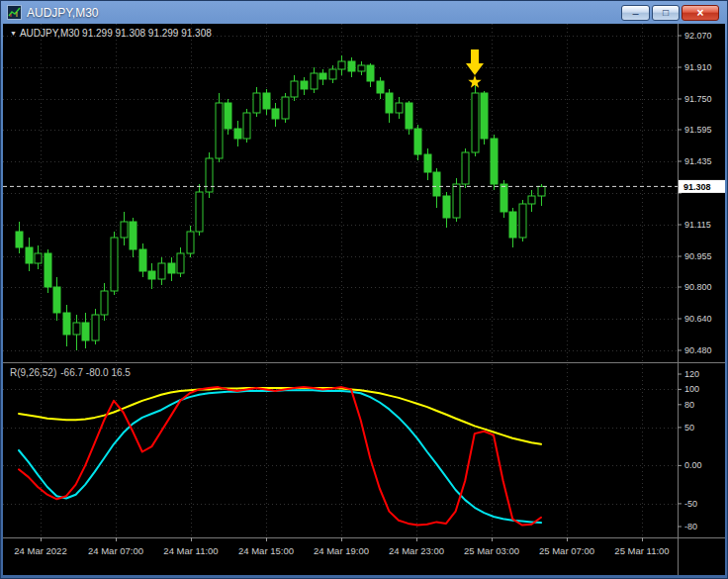 The image size is (728, 579). I want to click on time-axis-label: 24 Mar 2022, so click(40, 550).